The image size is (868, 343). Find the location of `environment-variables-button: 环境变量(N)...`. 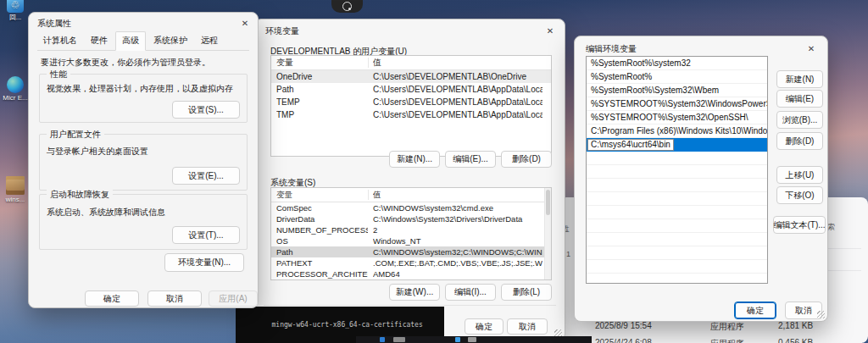

environment-variables-button: 环境变量(N)... is located at coordinates (204, 263).